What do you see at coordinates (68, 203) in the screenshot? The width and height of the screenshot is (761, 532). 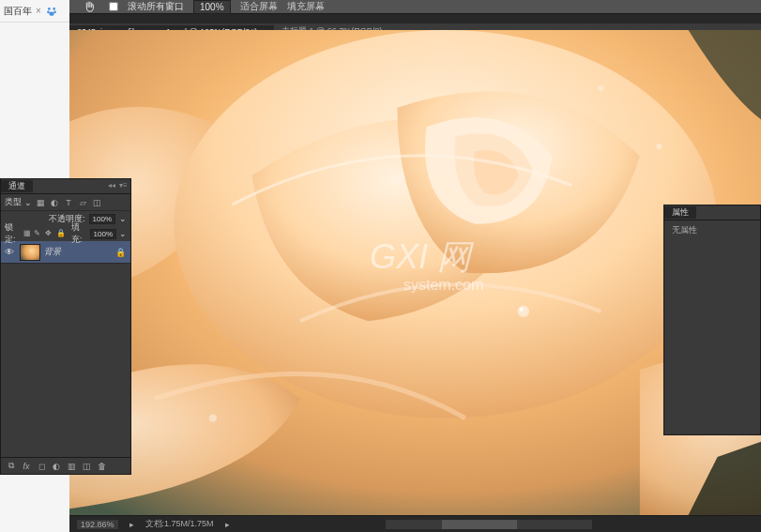 I see `filter-type-icon: T` at bounding box center [68, 203].